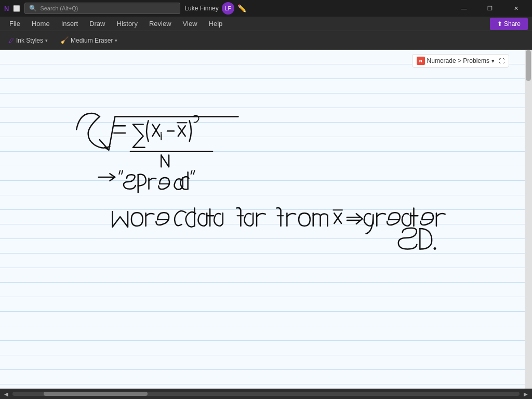 The height and width of the screenshot is (399, 532). What do you see at coordinates (89, 41) in the screenshot?
I see `eraser-button: 🧹 Medium Eraser ▾` at bounding box center [89, 41].